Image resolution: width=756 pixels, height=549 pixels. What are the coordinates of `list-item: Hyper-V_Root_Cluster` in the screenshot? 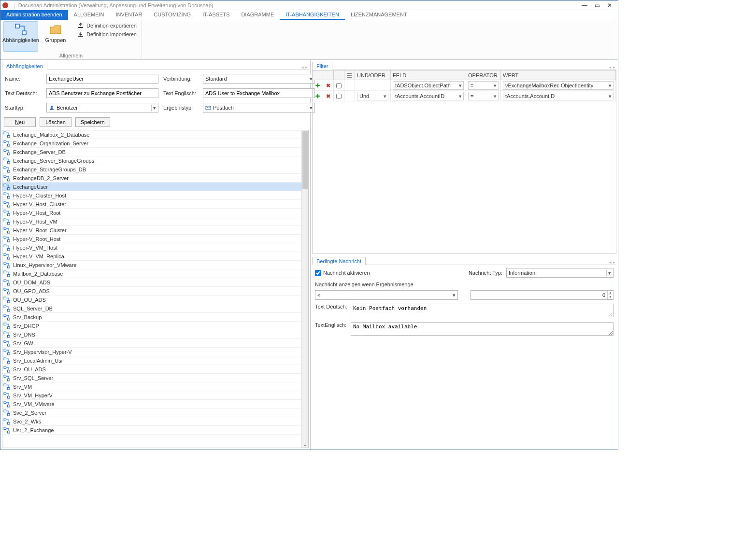 It's located at (152, 230).